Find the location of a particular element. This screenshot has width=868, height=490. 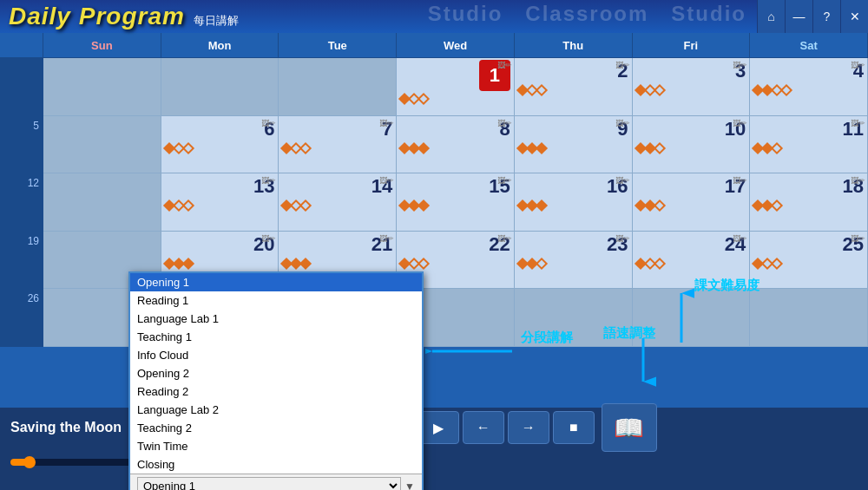

dropdown-item-twintime: Twin Time is located at coordinates (276, 446).